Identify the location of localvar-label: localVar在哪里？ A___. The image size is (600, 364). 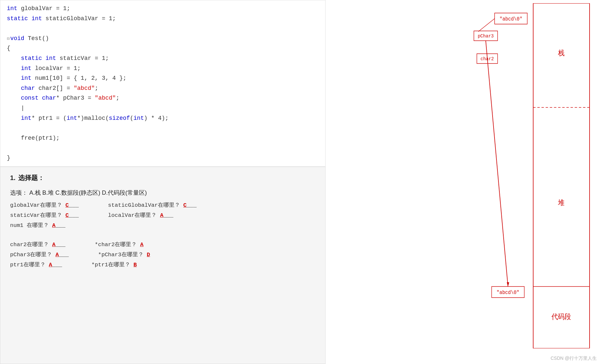
(141, 215).